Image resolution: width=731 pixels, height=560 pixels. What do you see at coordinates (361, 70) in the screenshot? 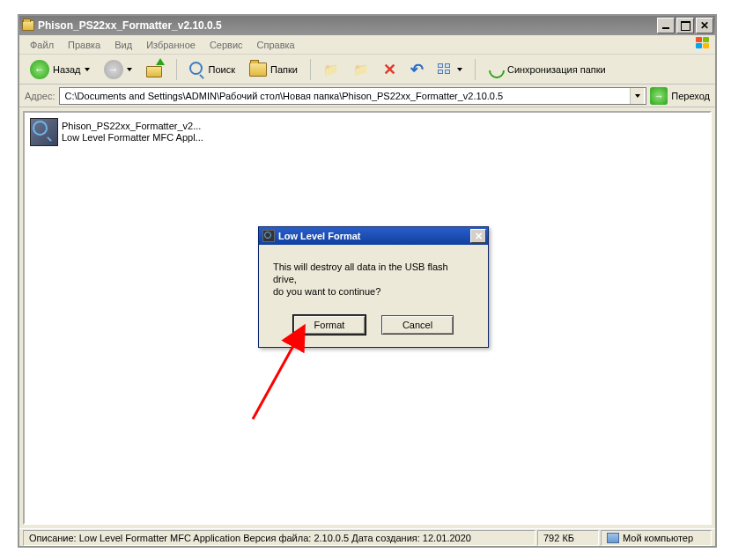
I see `copy-to-button: 📁` at bounding box center [361, 70].